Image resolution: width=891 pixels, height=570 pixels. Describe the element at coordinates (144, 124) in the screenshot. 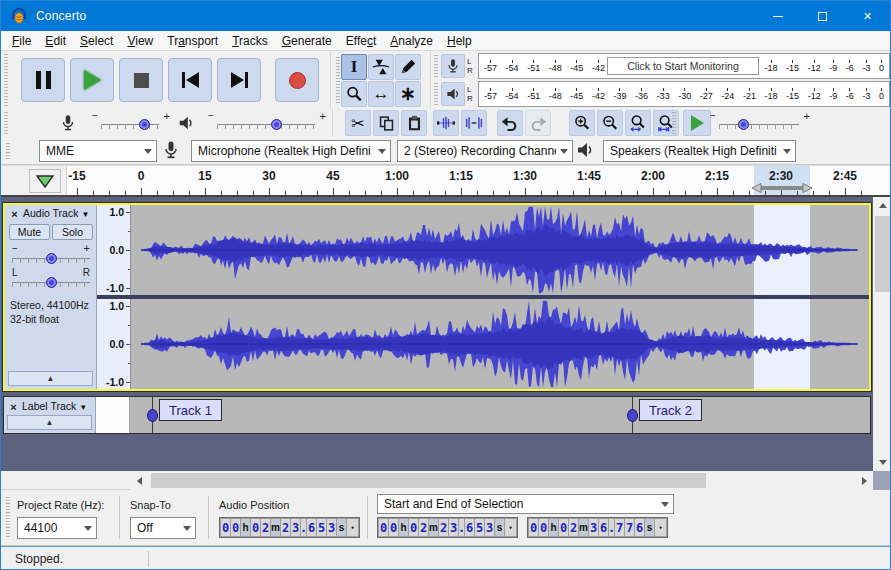

I see `recording-volume-thumb` at that location.